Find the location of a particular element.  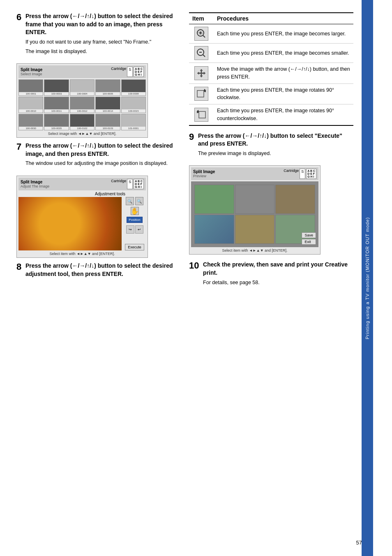

camera-footer-1: Select image with ◄►▲▼ and [ENTER]. is located at coordinates (82, 134).